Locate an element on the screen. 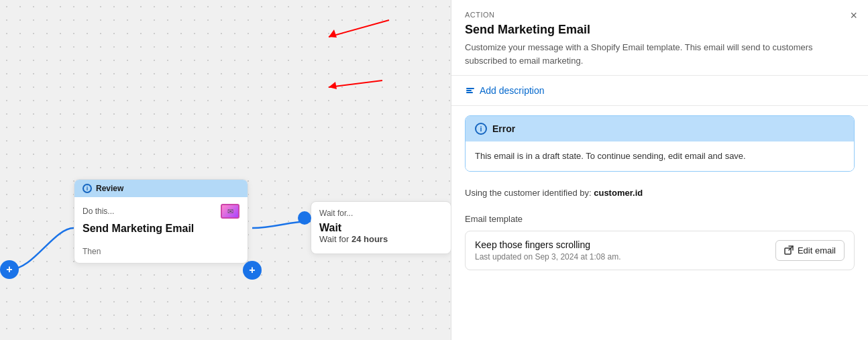 This screenshot has width=868, height=340. description-icon is located at coordinates (470, 91).